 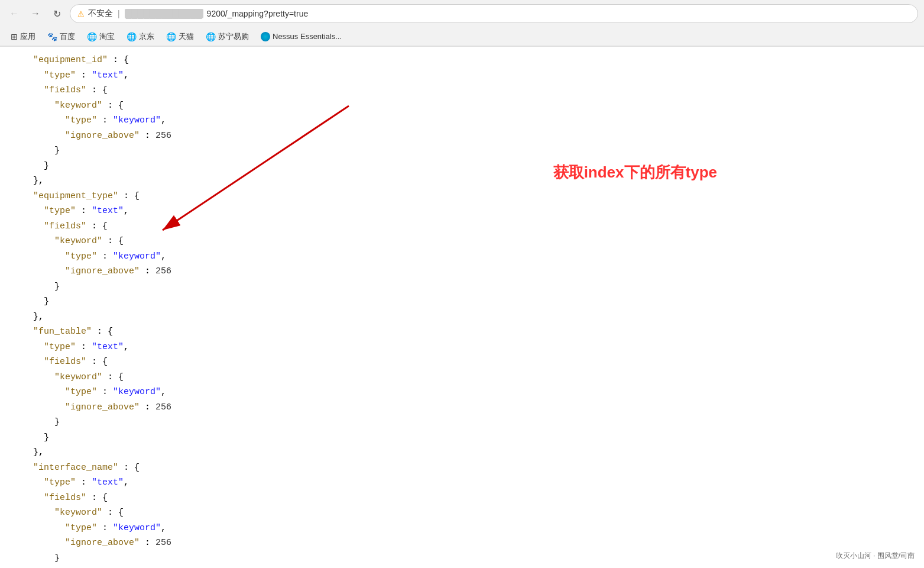 I want to click on apps-grid-icon: ⊞, so click(x=14, y=37).